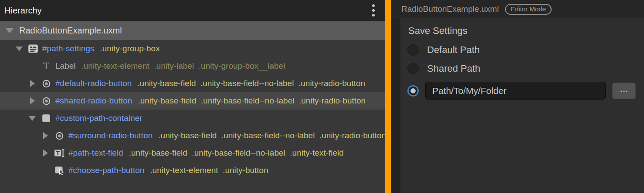 This screenshot has width=644, height=193. What do you see at coordinates (373, 10) in the screenshot?
I see `kebab-menu-icon` at bounding box center [373, 10].